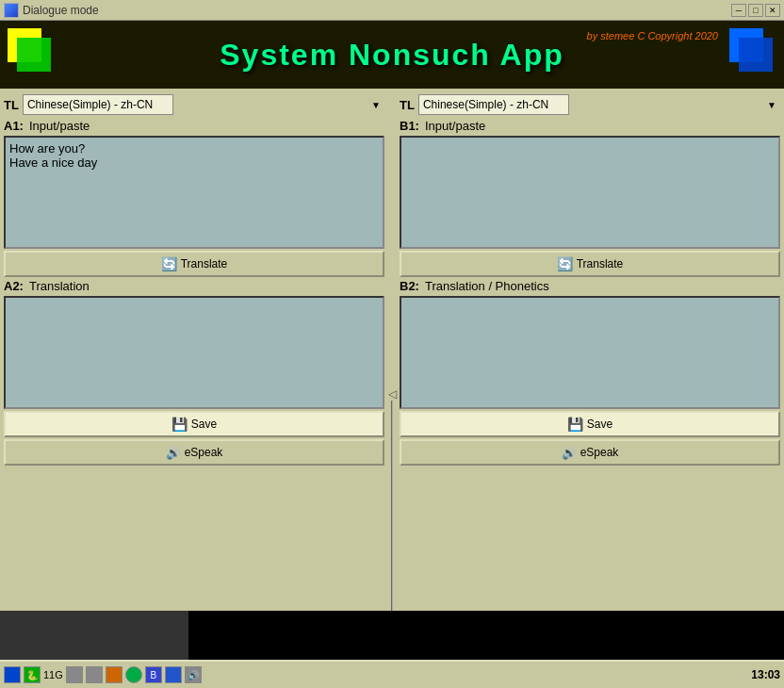 The height and width of the screenshot is (688, 784). I want to click on left-save-button: 💾 Save, so click(194, 424).